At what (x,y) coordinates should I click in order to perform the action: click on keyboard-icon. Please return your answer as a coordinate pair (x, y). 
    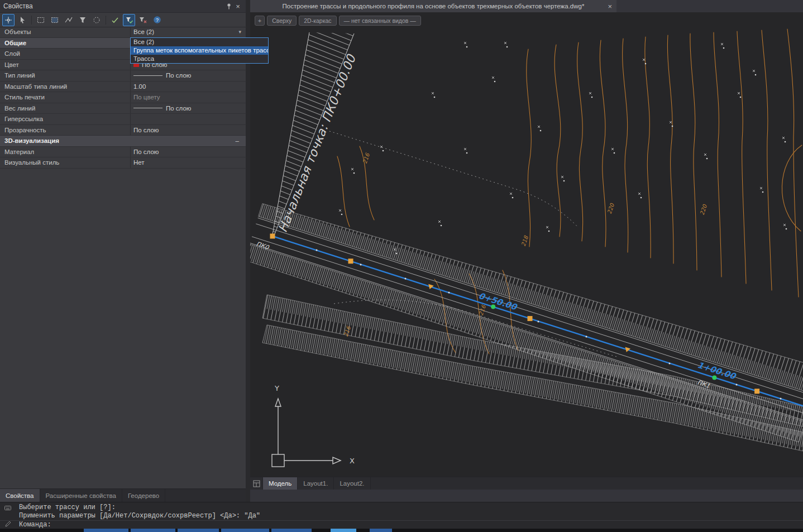
    Looking at the image, I should click on (8, 509).